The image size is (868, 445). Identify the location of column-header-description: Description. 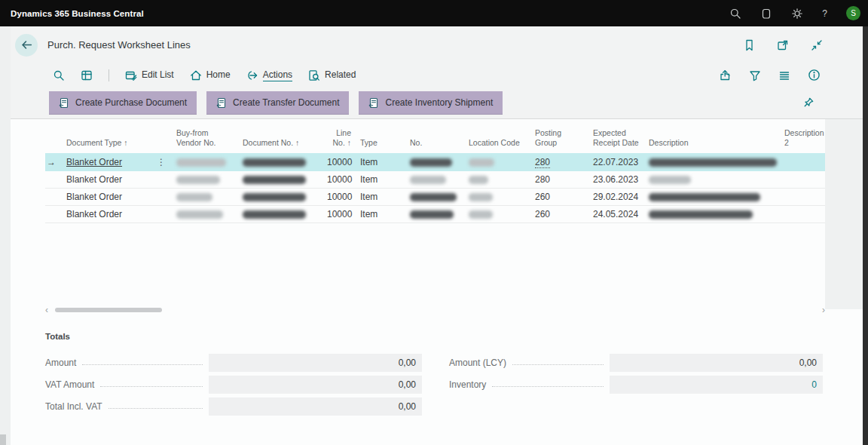
(712, 136).